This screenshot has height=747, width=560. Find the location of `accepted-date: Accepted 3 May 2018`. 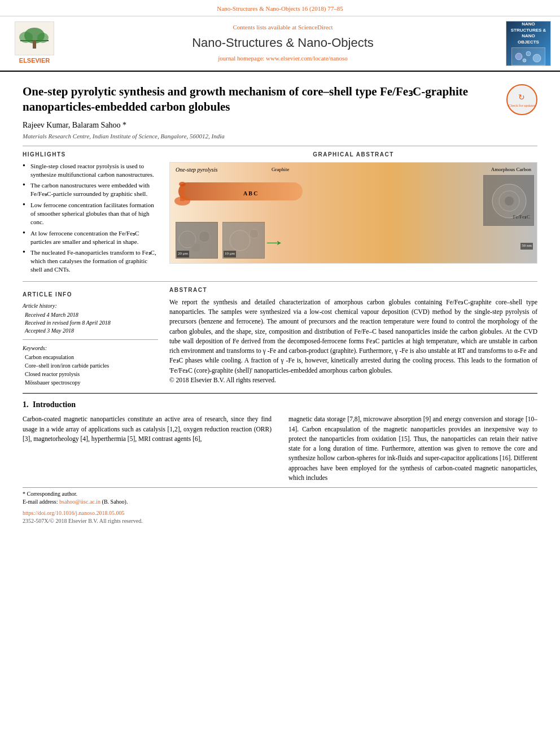

accepted-date: Accepted 3 May 2018 is located at coordinates (91, 331).